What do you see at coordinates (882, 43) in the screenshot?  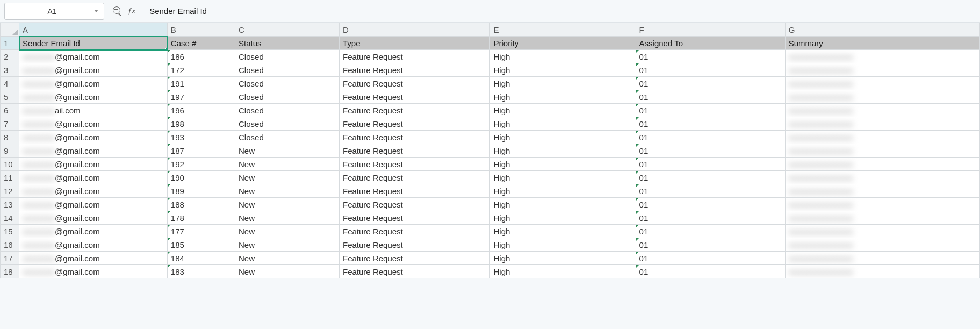 I see `cell-G1: Summary` at bounding box center [882, 43].